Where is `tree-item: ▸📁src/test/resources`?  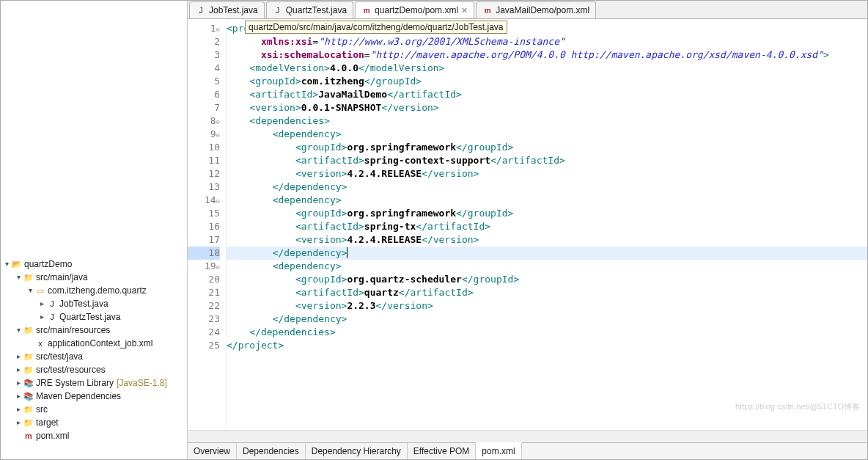 tree-item: ▸📁src/test/resources is located at coordinates (94, 370).